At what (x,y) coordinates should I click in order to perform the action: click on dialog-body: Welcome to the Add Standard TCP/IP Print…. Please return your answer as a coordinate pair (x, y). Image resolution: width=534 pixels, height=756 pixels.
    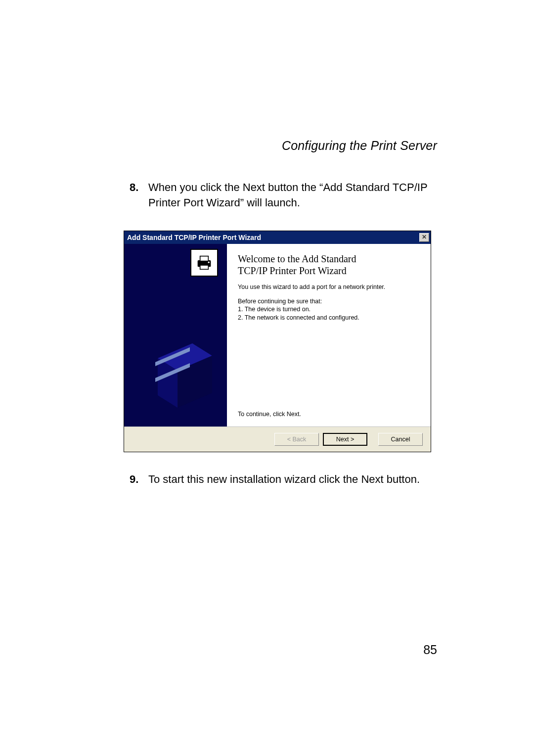
    Looking at the image, I should click on (277, 335).